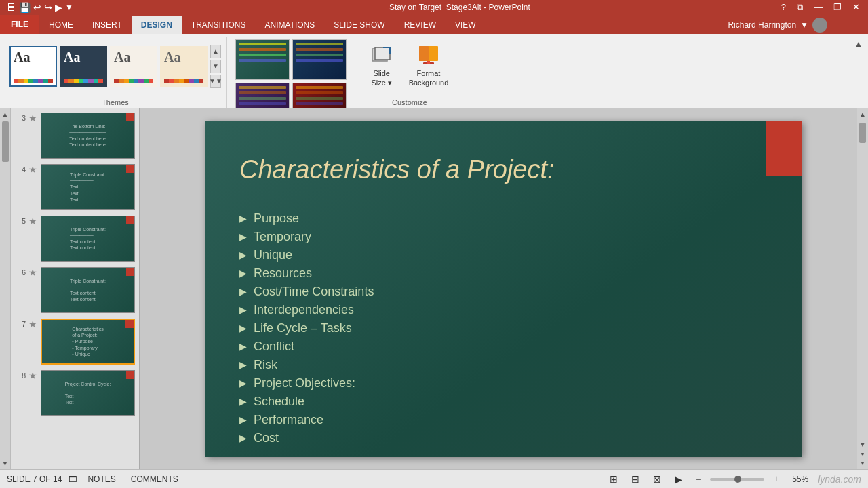  What do you see at coordinates (804, 25) in the screenshot?
I see `user-chevron: ▼` at bounding box center [804, 25].